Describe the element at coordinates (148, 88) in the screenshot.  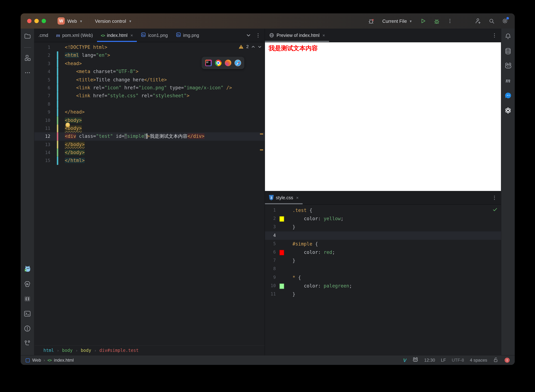
I see `code-text: <link rel="icon" href="icon.png" type="i…` at that location.